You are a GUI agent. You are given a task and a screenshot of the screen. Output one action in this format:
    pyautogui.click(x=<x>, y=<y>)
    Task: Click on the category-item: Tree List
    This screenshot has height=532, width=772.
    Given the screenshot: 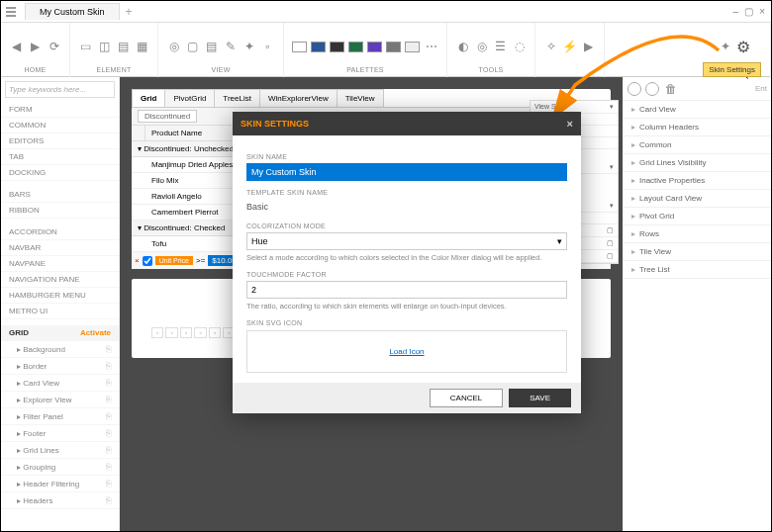 What is the action you would take?
    pyautogui.click(x=697, y=270)
    